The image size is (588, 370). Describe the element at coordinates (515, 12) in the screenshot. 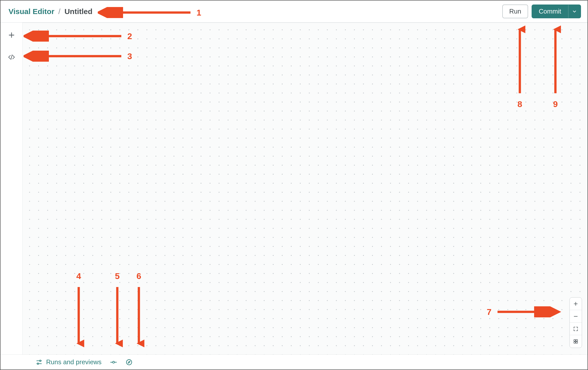

I see `run-button: Run` at that location.